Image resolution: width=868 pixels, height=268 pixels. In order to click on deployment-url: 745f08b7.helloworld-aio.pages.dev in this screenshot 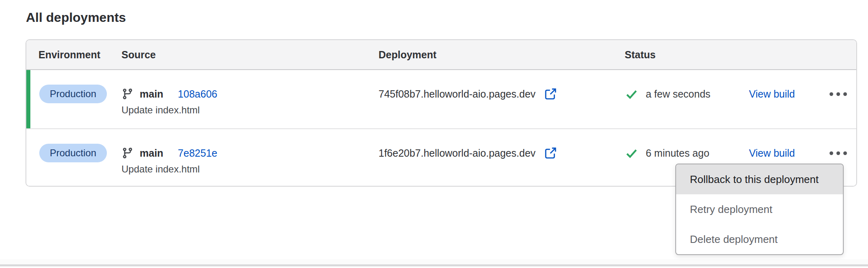, I will do `click(457, 94)`.